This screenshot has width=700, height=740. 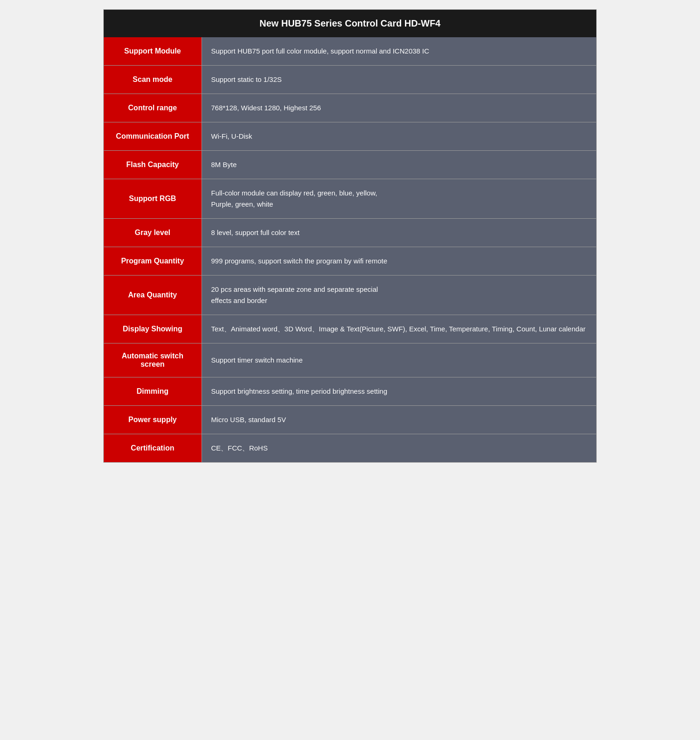 What do you see at coordinates (153, 420) in the screenshot?
I see `row-label: Power supply` at bounding box center [153, 420].